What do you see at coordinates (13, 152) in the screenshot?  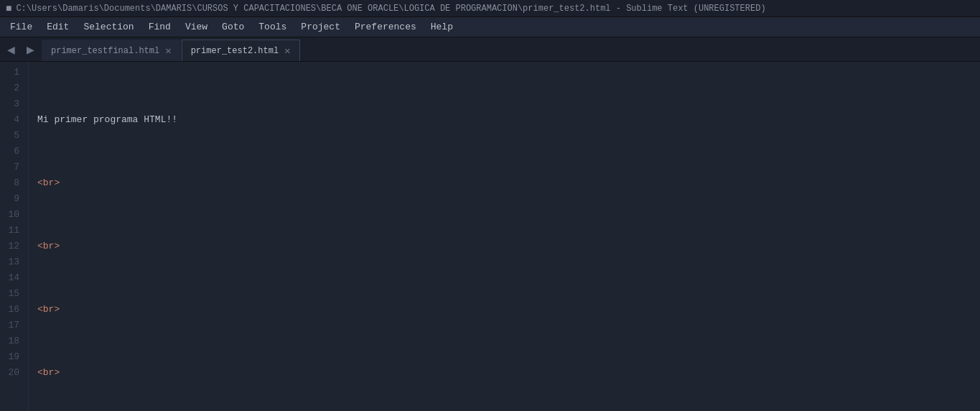 I see `line-num-6: 6` at bounding box center [13, 152].